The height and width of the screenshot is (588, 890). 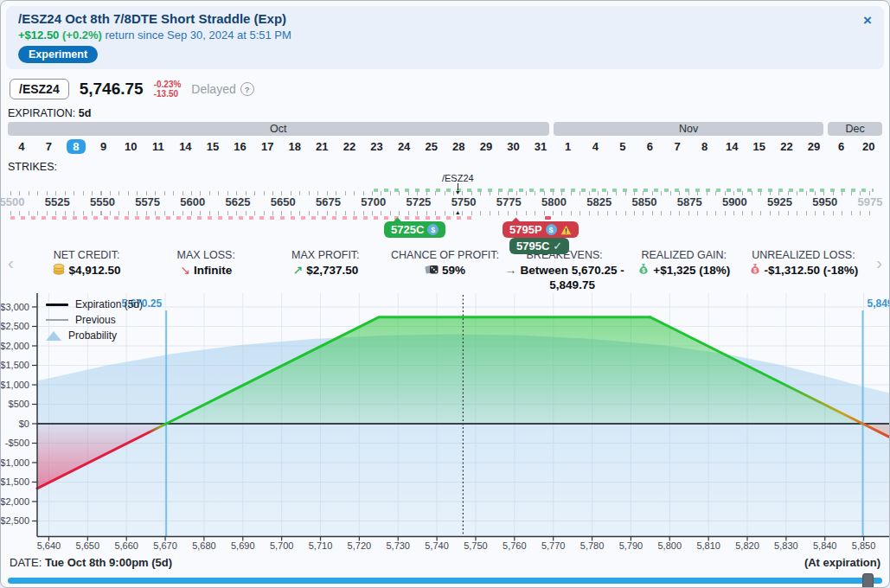 I want to click on x-tick-label: 5,640, so click(x=49, y=546).